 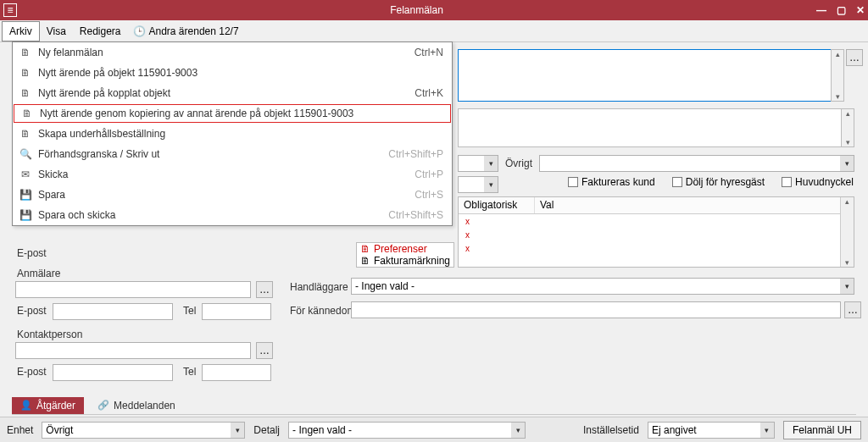 I want to click on label-ovrigt: Övrigt, so click(x=519, y=163).